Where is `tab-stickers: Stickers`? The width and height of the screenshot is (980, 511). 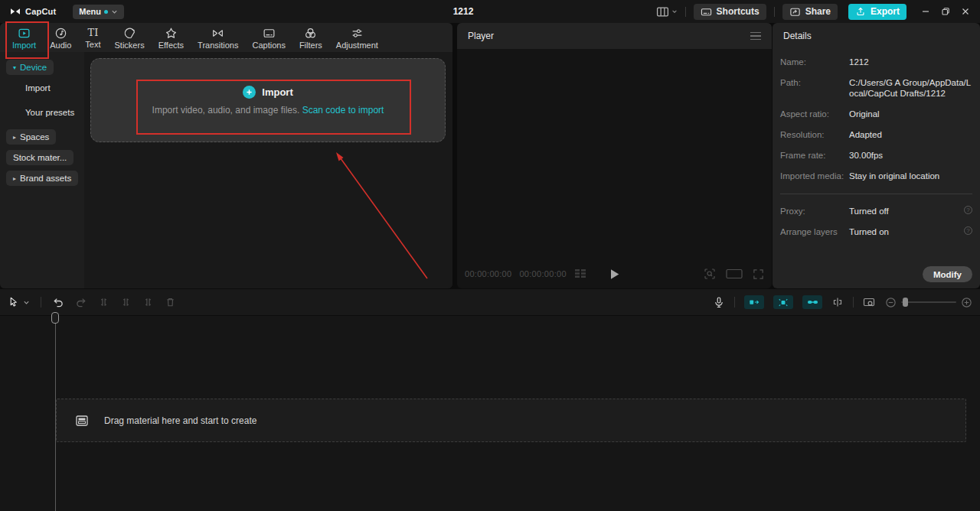 tab-stickers: Stickers is located at coordinates (130, 38).